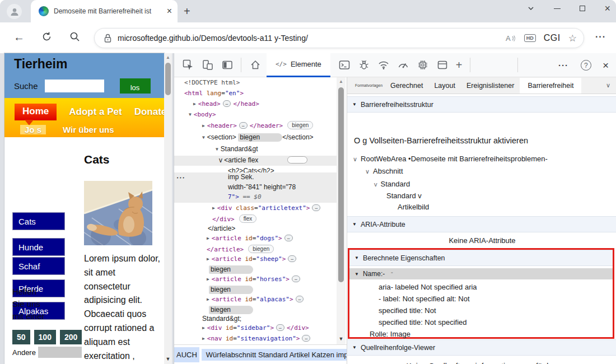  Describe the element at coordinates (344, 65) in the screenshot. I see `console-icon` at that location.